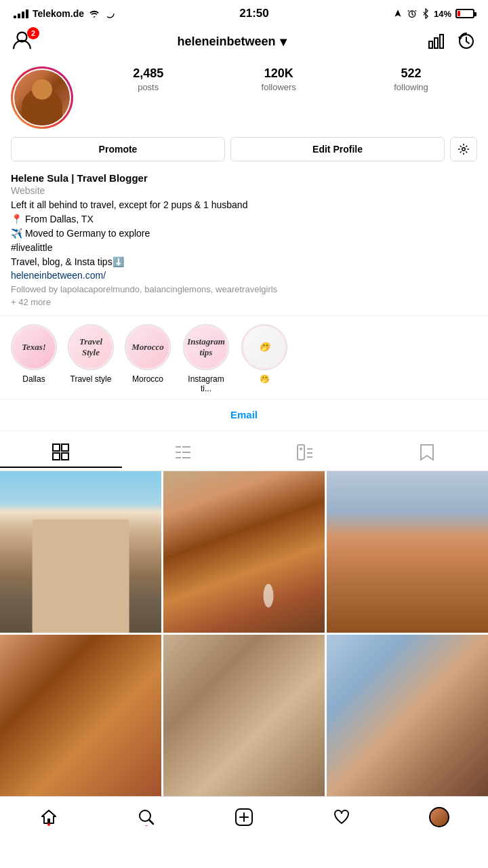 The width and height of the screenshot is (488, 868). What do you see at coordinates (206, 359) in the screenshot?
I see `highlight-item-4: Instagram tipsInstagram ti...` at bounding box center [206, 359].